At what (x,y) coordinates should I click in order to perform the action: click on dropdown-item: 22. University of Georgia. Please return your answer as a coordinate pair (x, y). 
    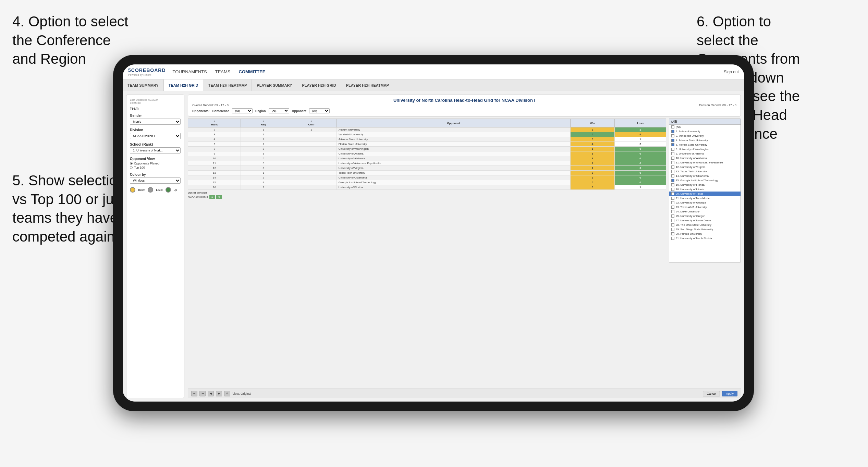
    Looking at the image, I should click on (705, 203).